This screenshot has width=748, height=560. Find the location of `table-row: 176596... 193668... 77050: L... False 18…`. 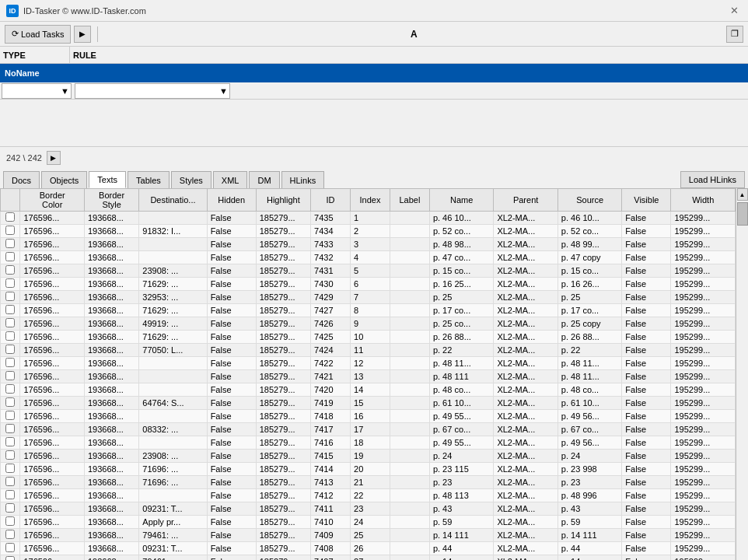

table-row: 176596... 193668... 77050: L... False 18… is located at coordinates (369, 350).